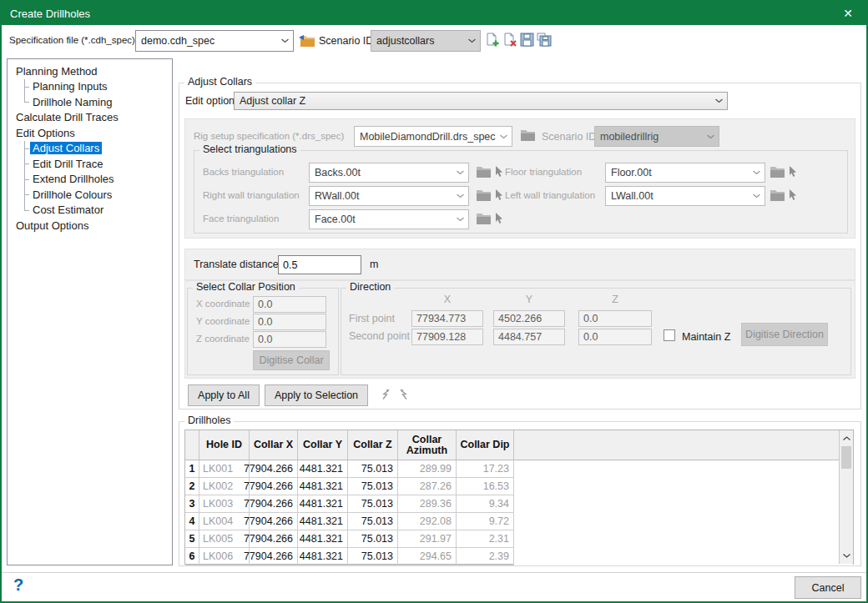 This screenshot has width=868, height=603. Describe the element at coordinates (596, 332) in the screenshot. I see `direction-group: Direction X Y Z First point Second point…` at that location.